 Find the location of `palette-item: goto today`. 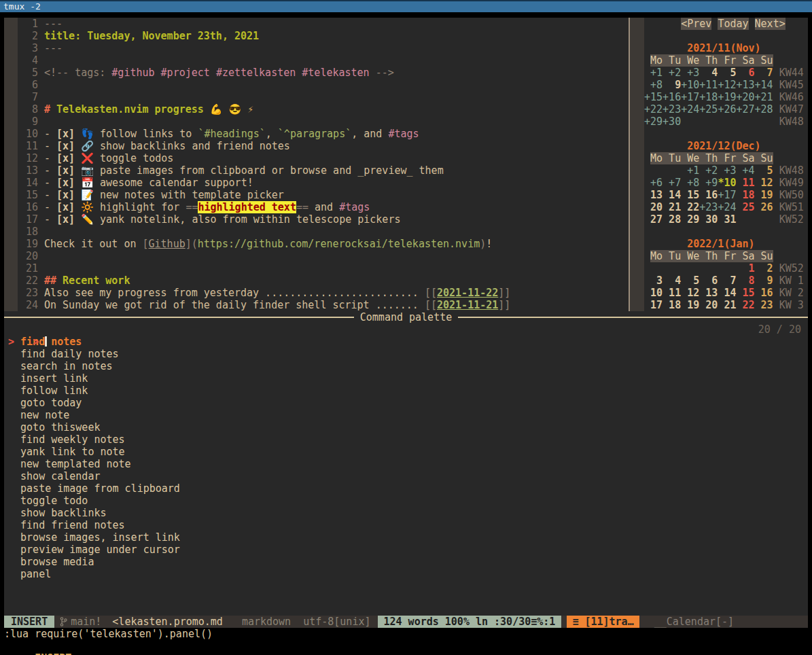

palette-item: goto today is located at coordinates (406, 403).